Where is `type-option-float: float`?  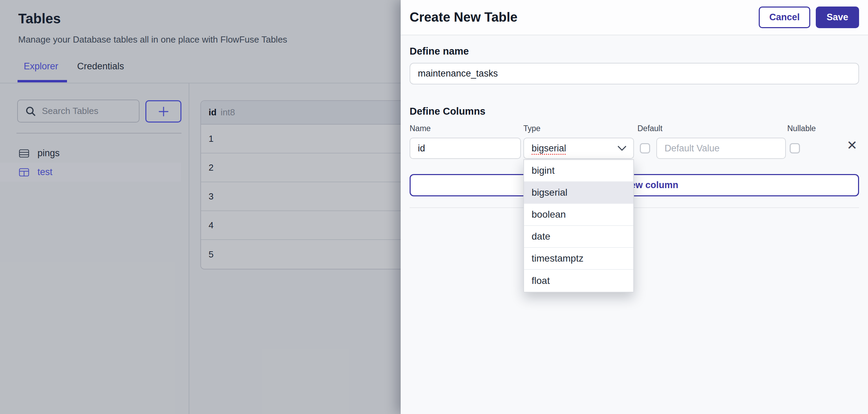
type-option-float: float is located at coordinates (579, 281).